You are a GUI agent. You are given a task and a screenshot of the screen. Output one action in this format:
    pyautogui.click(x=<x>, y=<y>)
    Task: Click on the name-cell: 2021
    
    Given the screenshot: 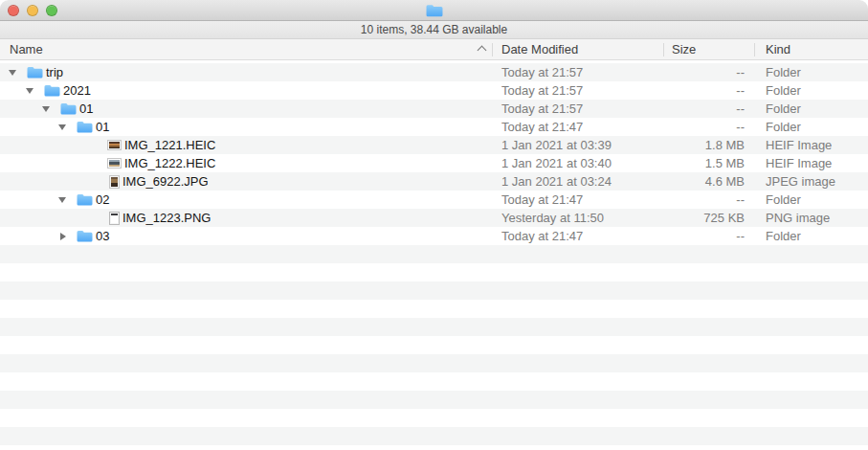 What is the action you would take?
    pyautogui.click(x=246, y=90)
    